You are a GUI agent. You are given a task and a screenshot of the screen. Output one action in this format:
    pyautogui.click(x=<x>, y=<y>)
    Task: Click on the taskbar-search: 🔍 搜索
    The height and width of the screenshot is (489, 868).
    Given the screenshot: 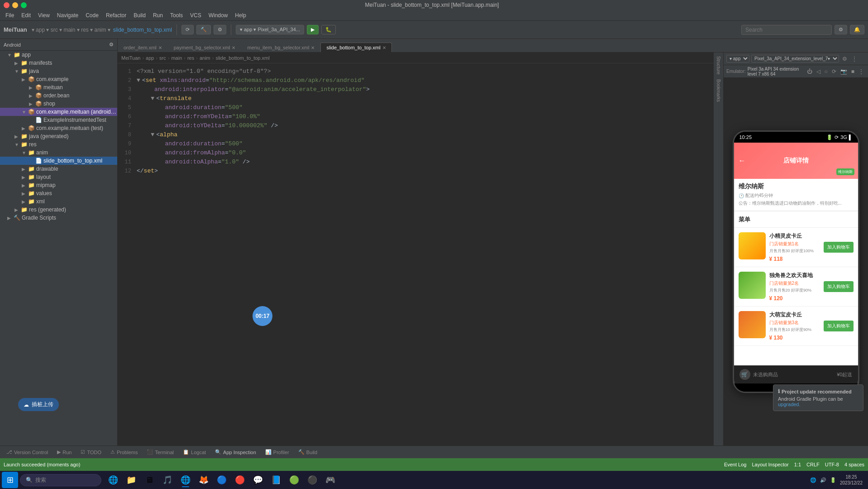 What is the action you would take?
    pyautogui.click(x=61, y=480)
    